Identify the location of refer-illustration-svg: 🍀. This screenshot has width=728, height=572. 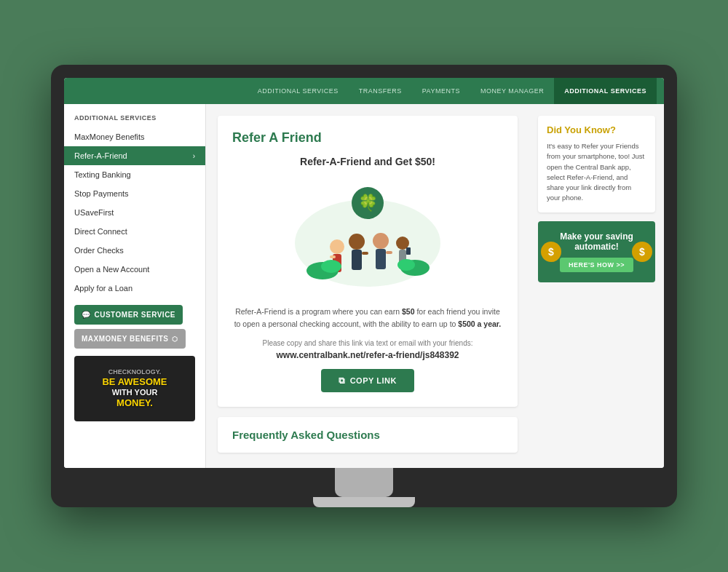
(368, 236).